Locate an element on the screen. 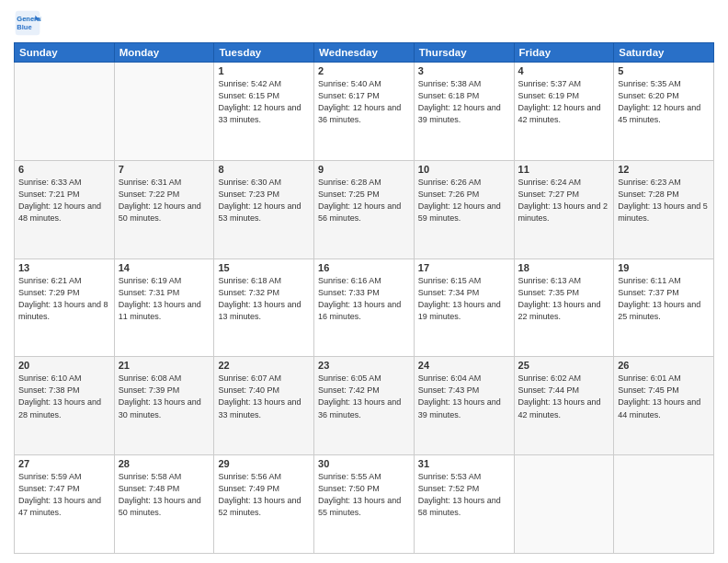  day-detail: Sunrise: 6:33 AMSunset: 7:21 PMDaylight:… is located at coordinates (64, 201).